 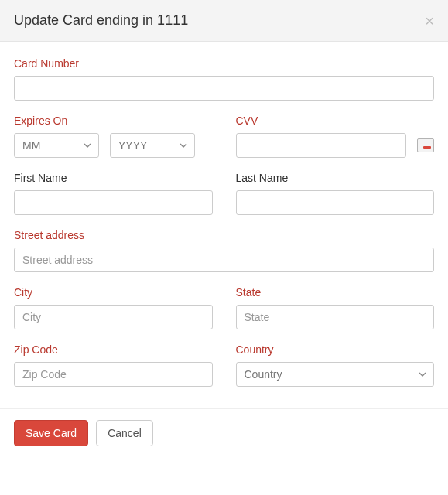 I want to click on save-card-button: Save Card, so click(x=51, y=433).